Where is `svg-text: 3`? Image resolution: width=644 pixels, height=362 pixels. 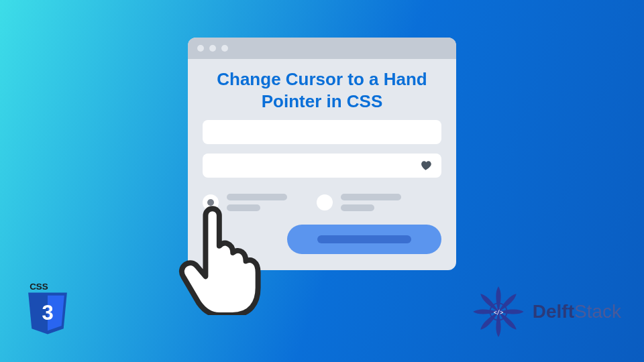 svg-text: 3 is located at coordinates (47, 312).